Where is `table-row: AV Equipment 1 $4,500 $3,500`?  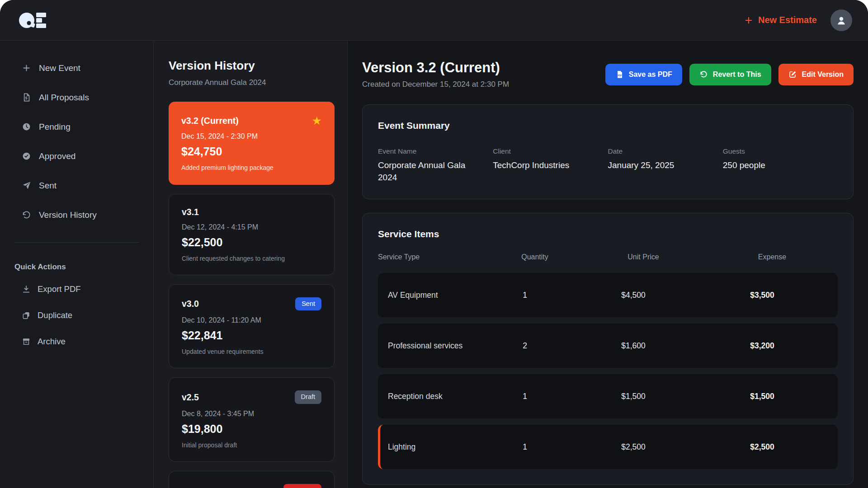
table-row: AV Equipment 1 $4,500 $3,500 is located at coordinates (608, 295).